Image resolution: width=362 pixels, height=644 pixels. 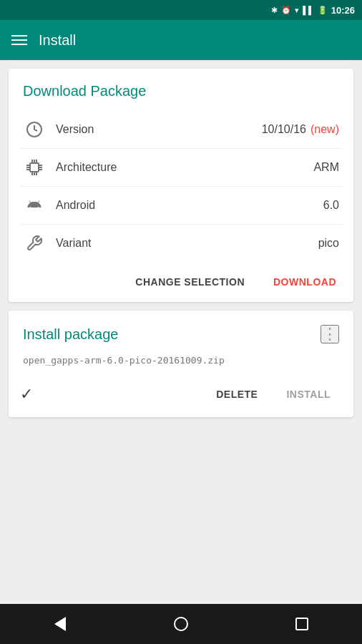 What do you see at coordinates (181, 130) in the screenshot?
I see `version-row: Version 10/10/16(new)` at bounding box center [181, 130].